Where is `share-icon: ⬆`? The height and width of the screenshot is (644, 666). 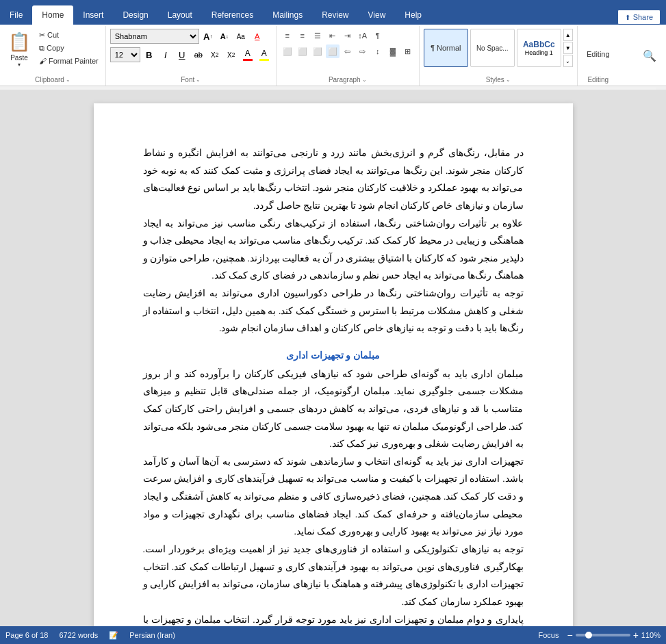 share-icon: ⬆ is located at coordinates (628, 18).